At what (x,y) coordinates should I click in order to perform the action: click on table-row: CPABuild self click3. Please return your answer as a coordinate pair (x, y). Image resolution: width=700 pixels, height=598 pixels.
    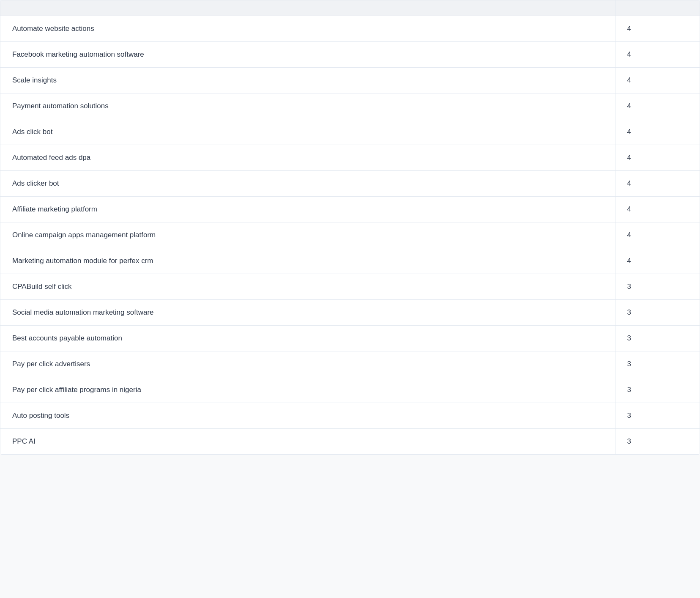
    Looking at the image, I should click on (350, 287).